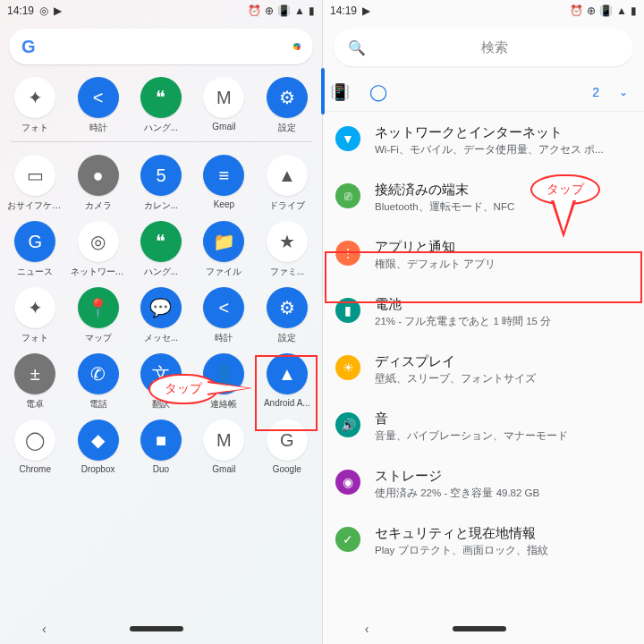 This screenshot has height=644, width=644. Describe the element at coordinates (348, 196) in the screenshot. I see `row-icon: ⎚` at that location.